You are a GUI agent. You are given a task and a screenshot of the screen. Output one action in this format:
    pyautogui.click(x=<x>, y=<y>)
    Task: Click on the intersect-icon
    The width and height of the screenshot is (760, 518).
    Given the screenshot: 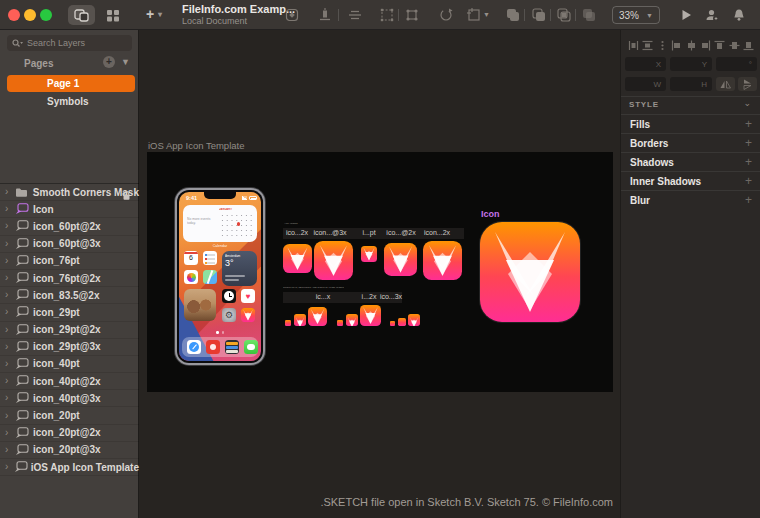 What is the action you would take?
    pyautogui.click(x=564, y=15)
    